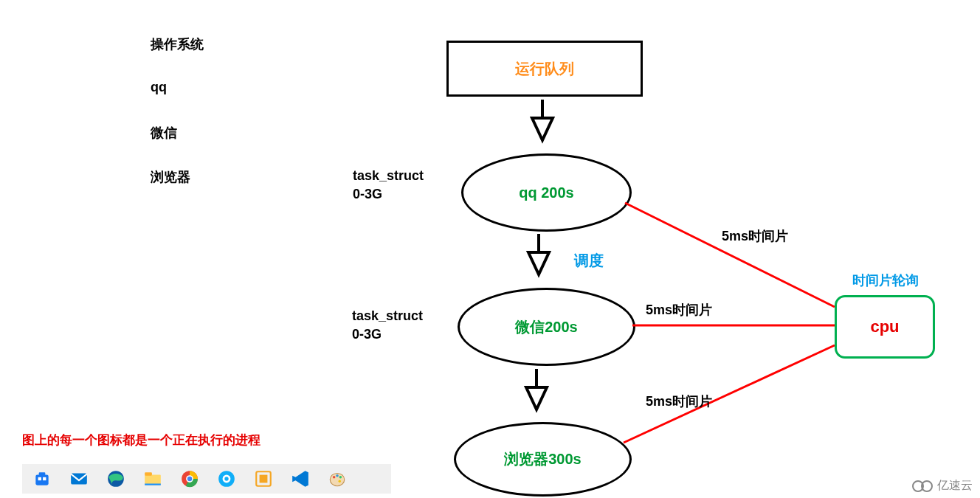  What do you see at coordinates (942, 485) in the screenshot?
I see `watermark: 亿速云` at bounding box center [942, 485].